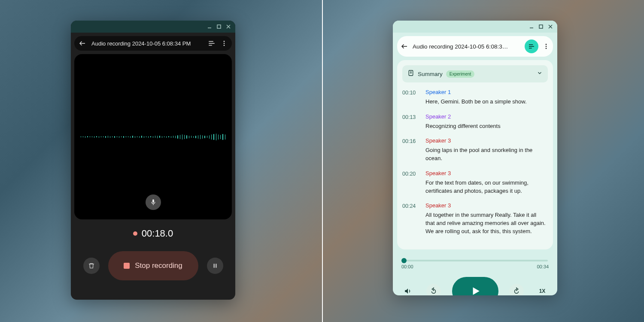  I want to click on entry-text: All together in the summary Really. Take…, so click(486, 223).